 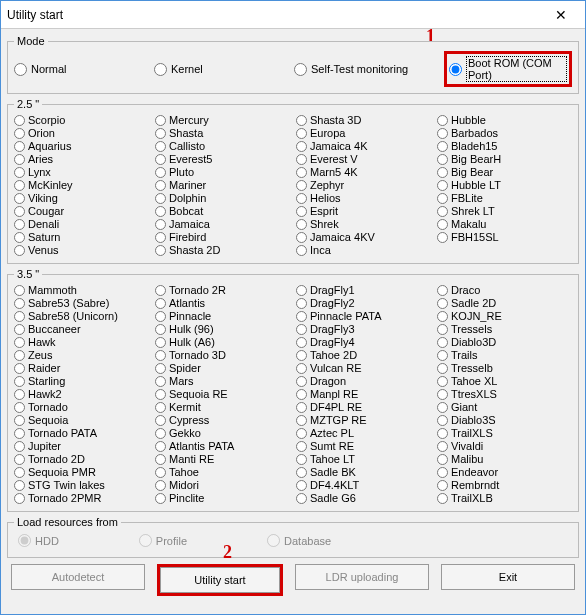 What do you see at coordinates (364, 316) in the screenshot?
I see `drive-option: Pinnacle PATA` at bounding box center [364, 316].